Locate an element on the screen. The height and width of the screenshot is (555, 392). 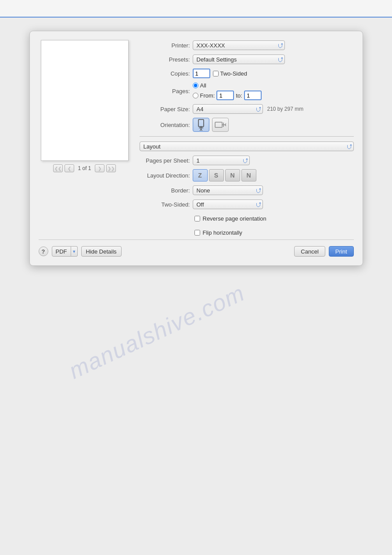
flip-horizontal-control: Flip horizontally is located at coordinates (273, 233).